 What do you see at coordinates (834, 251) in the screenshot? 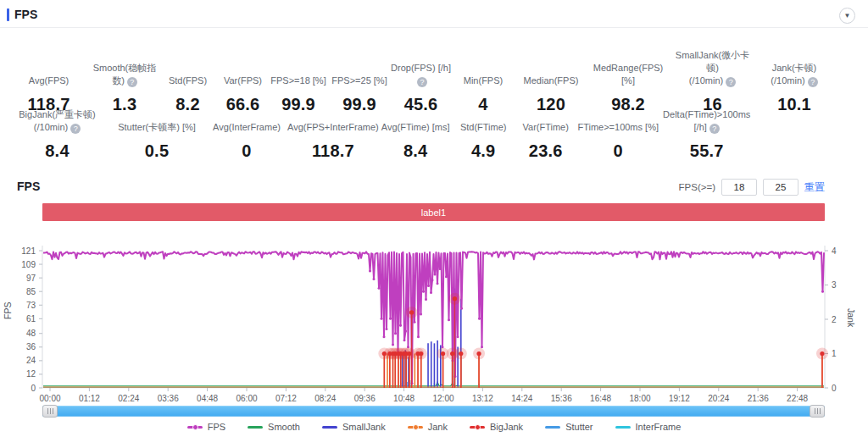
I see `svg-text: 4` at bounding box center [834, 251].